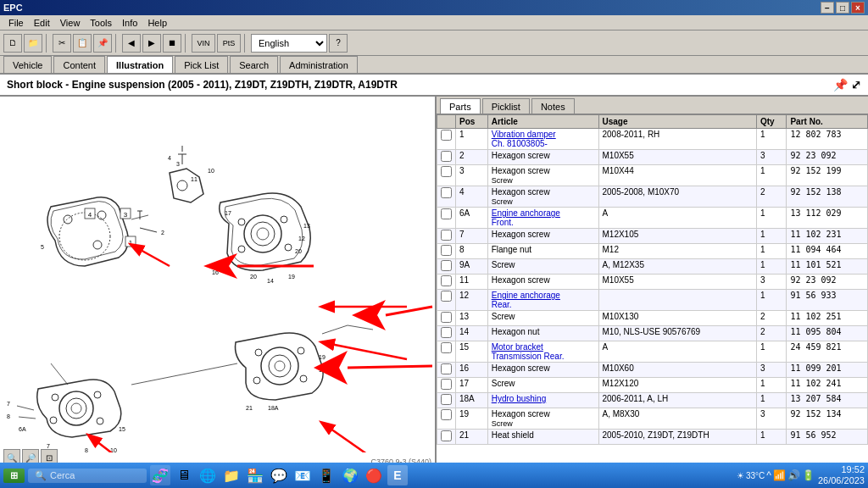  What do you see at coordinates (472, 282) in the screenshot?
I see `row-pos: 11` at bounding box center [472, 282].